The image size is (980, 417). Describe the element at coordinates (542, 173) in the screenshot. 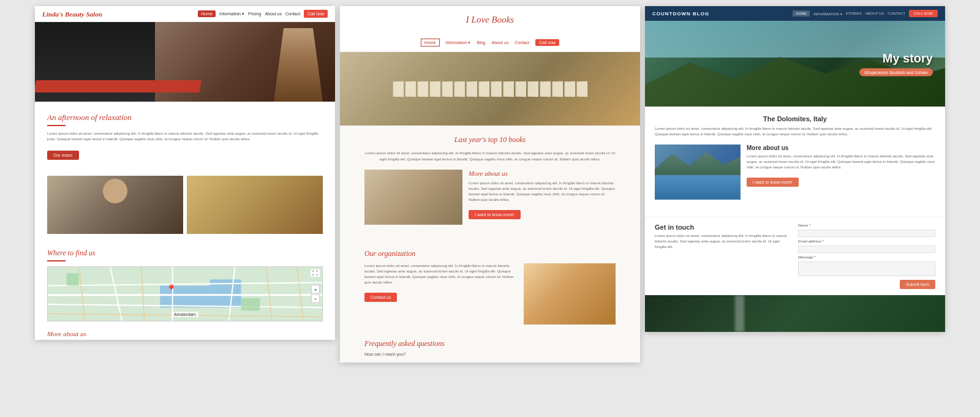

I see `card2-col-heading: More about us` at that location.